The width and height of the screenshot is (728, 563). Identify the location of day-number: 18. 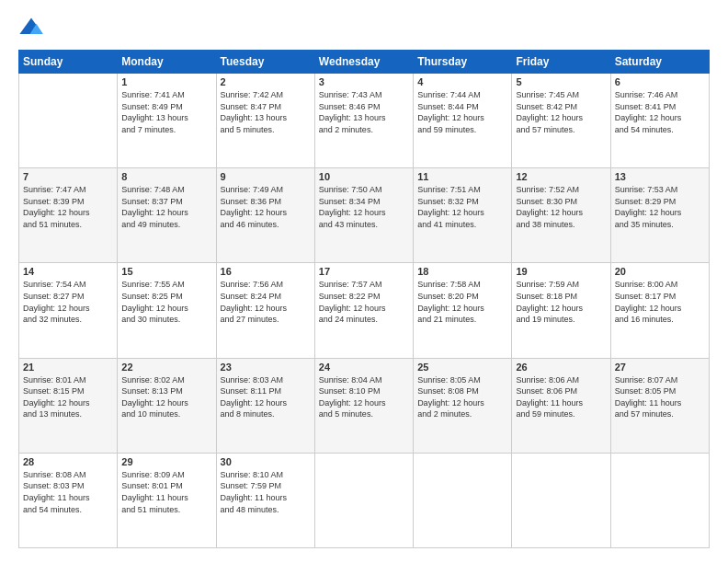
(462, 271).